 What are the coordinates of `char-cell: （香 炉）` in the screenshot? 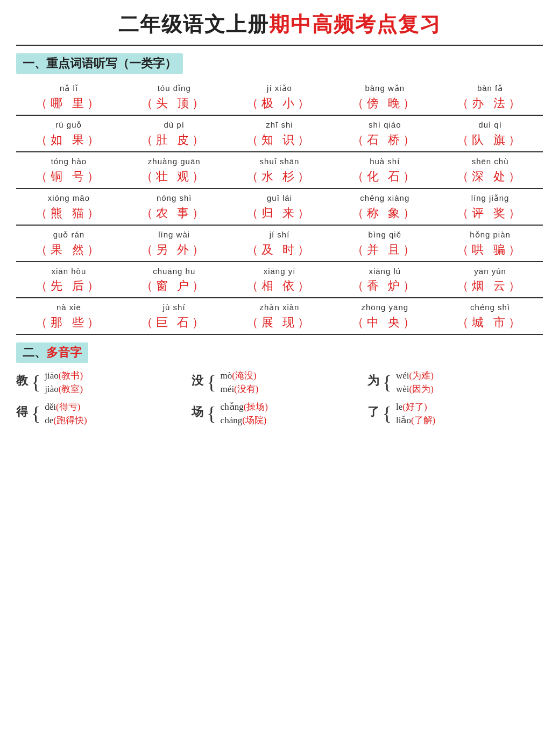 It's located at (385, 288).